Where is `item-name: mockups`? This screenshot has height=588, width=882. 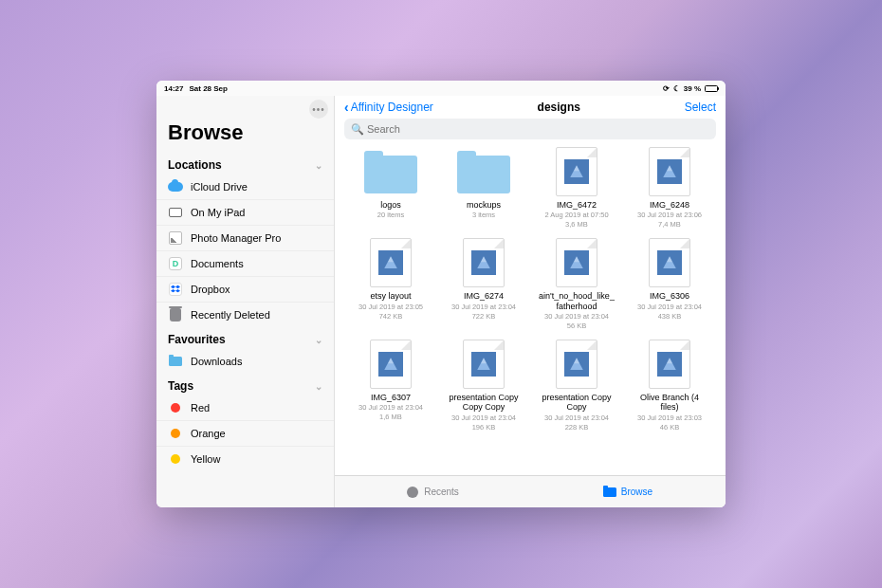
item-name: mockups is located at coordinates (484, 205).